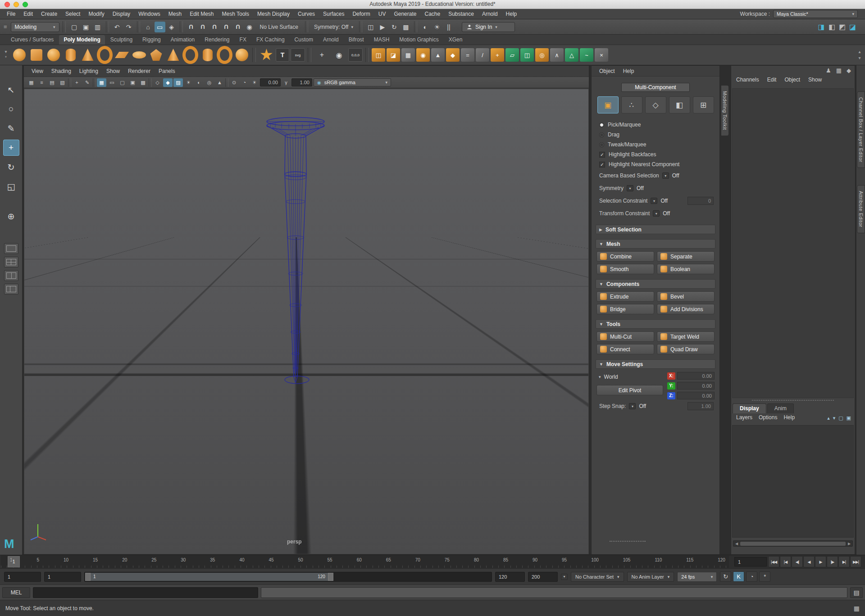  I want to click on shelf-tab: Curves / Surfaces, so click(32, 40).